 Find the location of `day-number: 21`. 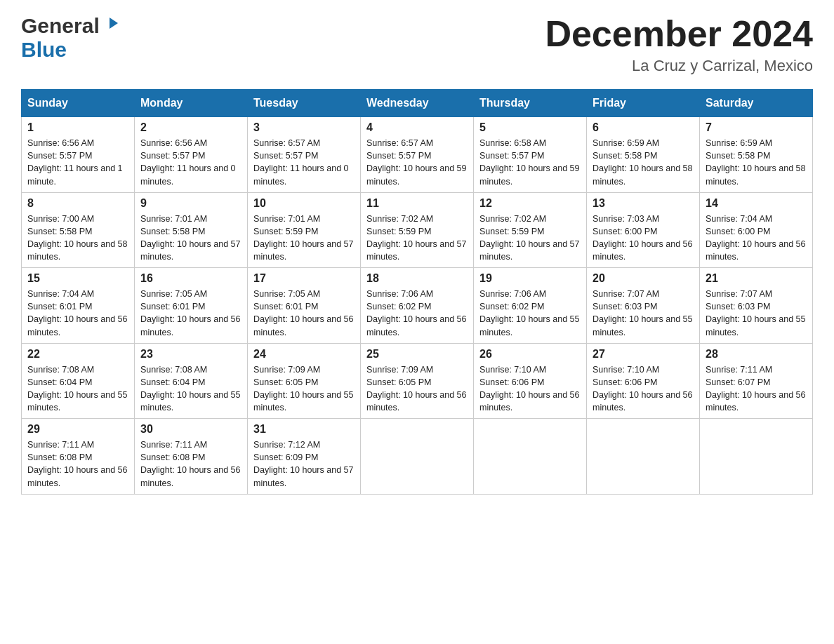

day-number: 21 is located at coordinates (756, 279).